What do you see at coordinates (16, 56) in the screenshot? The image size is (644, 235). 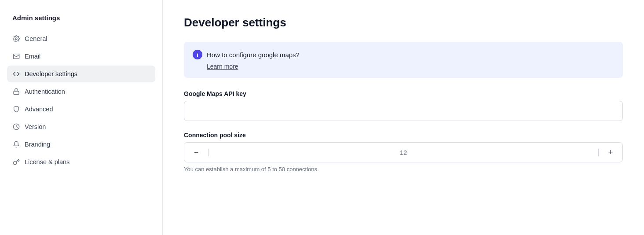 I see `envelope-icon` at bounding box center [16, 56].